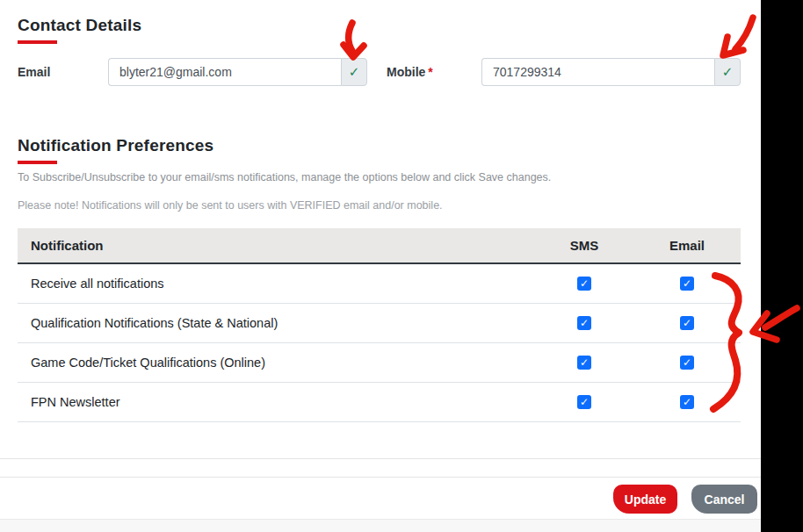 The width and height of the screenshot is (803, 532). What do you see at coordinates (285, 177) in the screenshot?
I see `subscribe-description: To Subscribe/Unsubscribe to your email/s…` at bounding box center [285, 177].